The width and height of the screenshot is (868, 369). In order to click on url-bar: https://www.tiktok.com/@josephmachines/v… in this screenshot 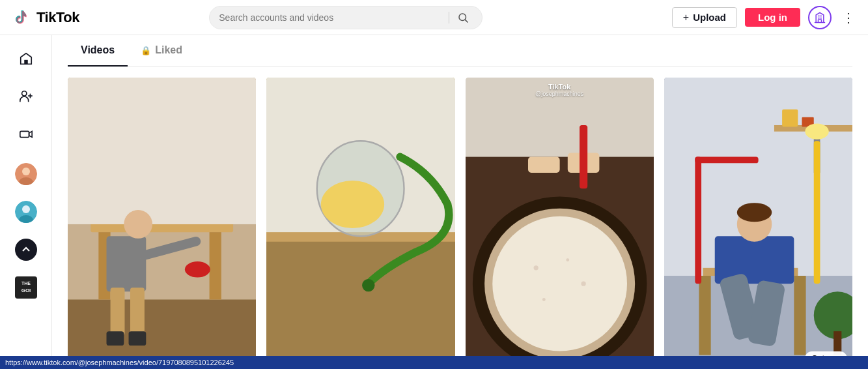, I will do `click(434, 362)`.